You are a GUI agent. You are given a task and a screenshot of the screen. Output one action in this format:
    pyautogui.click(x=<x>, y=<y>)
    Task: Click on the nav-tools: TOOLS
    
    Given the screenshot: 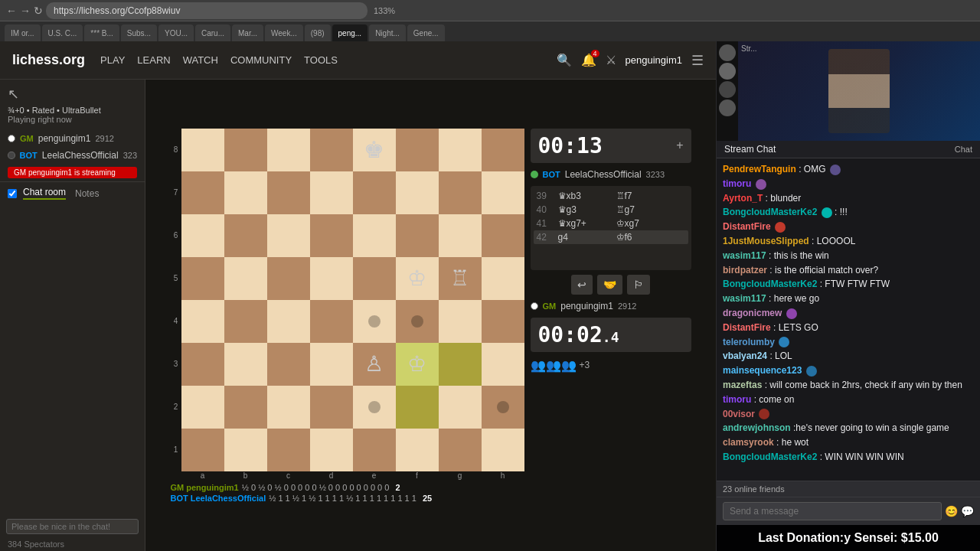 What is the action you would take?
    pyautogui.click(x=321, y=60)
    